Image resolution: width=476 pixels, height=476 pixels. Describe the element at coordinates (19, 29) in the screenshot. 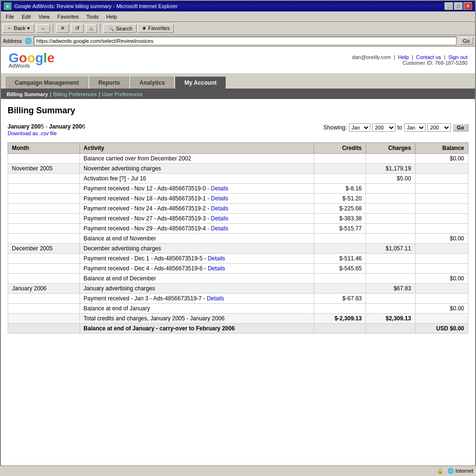

I see `back-button: ← Back ▾` at that location.